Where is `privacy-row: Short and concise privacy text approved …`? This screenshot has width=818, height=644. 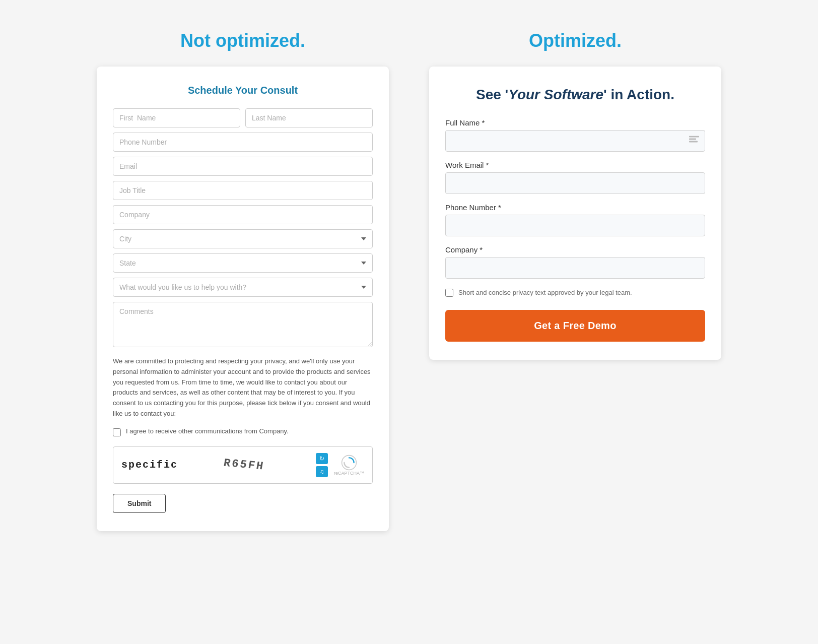
privacy-row: Short and concise privacy text approved … is located at coordinates (575, 293).